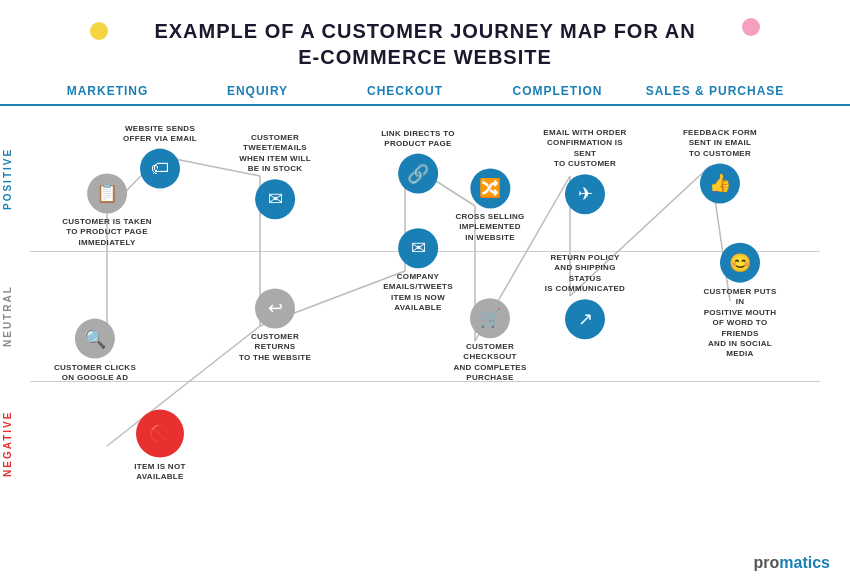 The width and height of the screenshot is (850, 580). I want to click on node-customer-tweet: CUSTOMERTWEET/EMAILSWHEN ITEM WILLBE IN …, so click(275, 176).